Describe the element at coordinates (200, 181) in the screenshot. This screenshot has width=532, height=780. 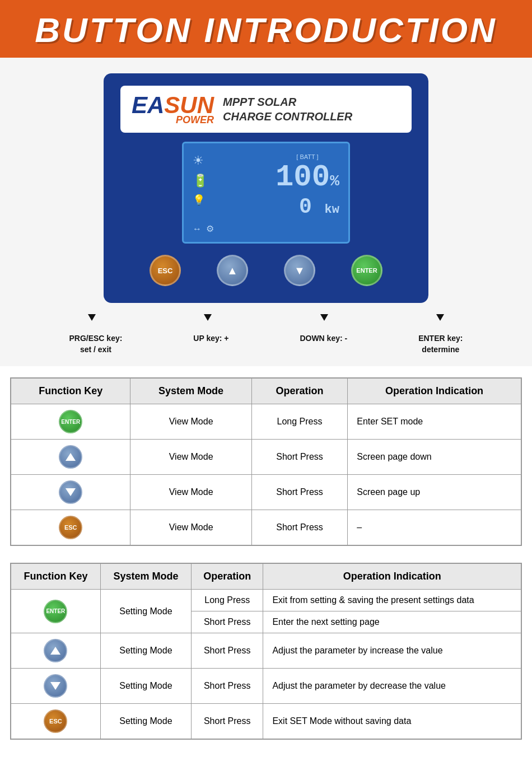
I see `battery-icon: 🔋` at that location.